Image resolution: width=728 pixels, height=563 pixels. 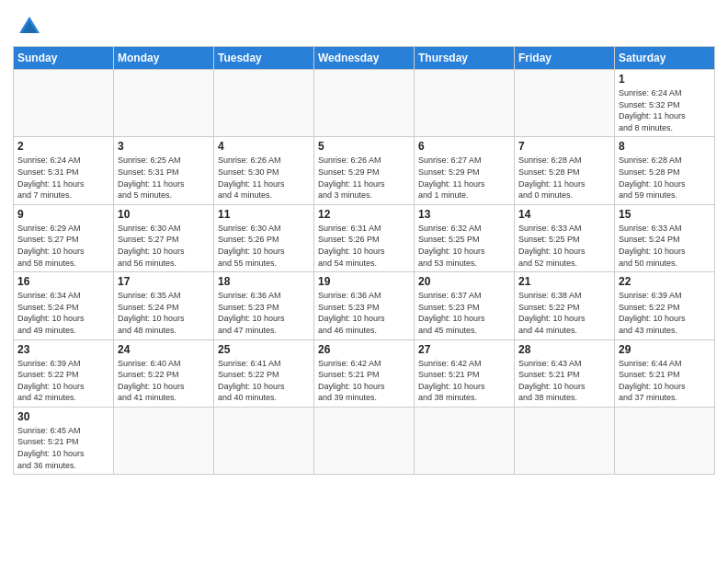 What do you see at coordinates (265, 373) in the screenshot?
I see `calendar-cell: 25Sunrise: 6:41 AM Sunset: 5:22 PM Dayli…` at bounding box center [265, 373].